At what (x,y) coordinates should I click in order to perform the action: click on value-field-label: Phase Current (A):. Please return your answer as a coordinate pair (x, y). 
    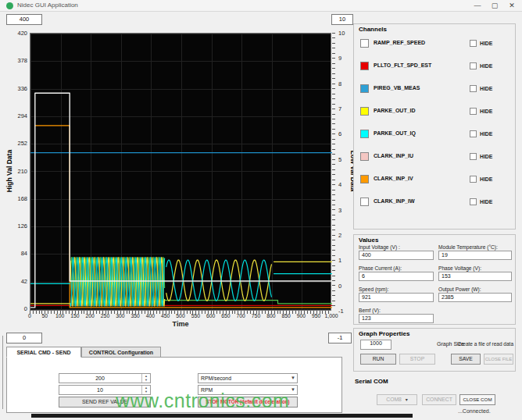
    Looking at the image, I should click on (380, 269).